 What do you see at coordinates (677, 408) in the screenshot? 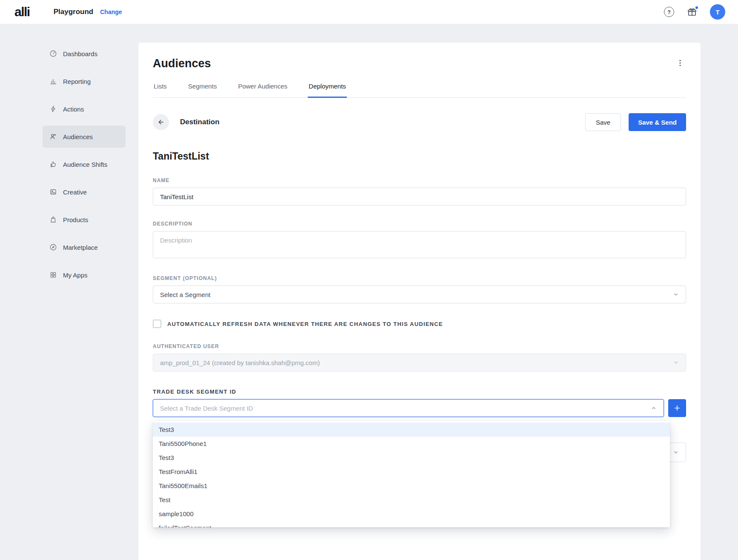
I see `add-segment-button` at bounding box center [677, 408].